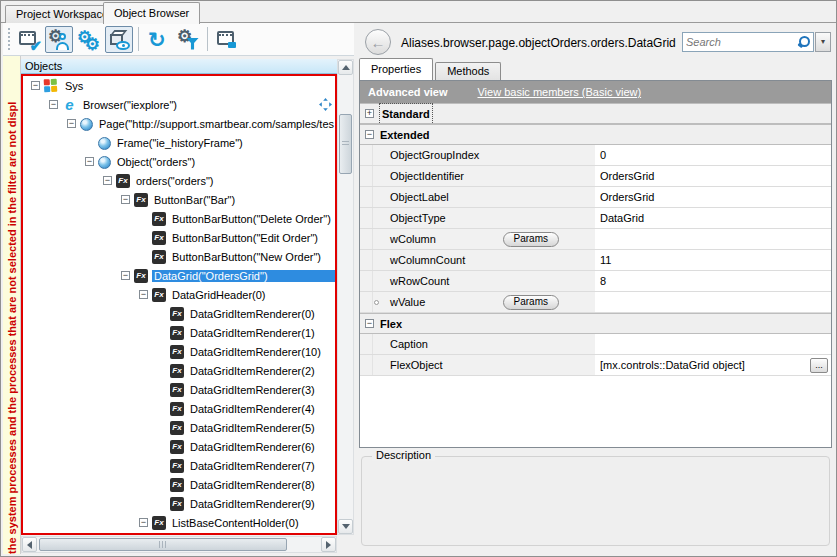  I want to click on tree-item: FxButtonBarButton("Delete Order"), so click(179, 218).